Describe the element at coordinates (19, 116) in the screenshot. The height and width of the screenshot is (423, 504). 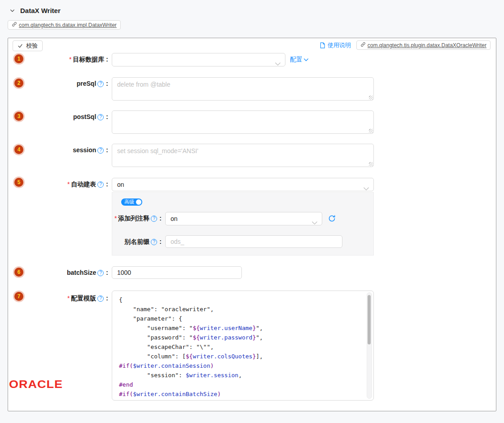
I see `annotation-badge-3: 3` at that location.